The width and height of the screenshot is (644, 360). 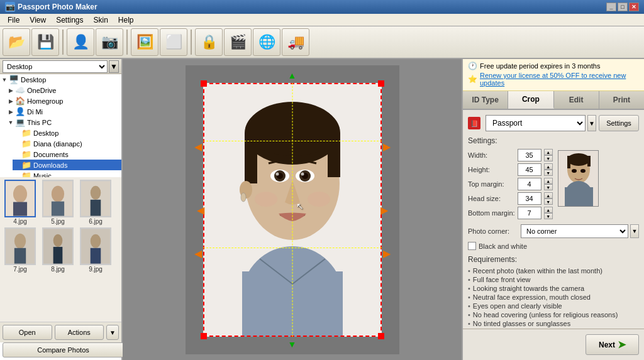 What do you see at coordinates (58, 202) in the screenshot?
I see `thumbnail-5jpg: 5.jpg` at bounding box center [58, 202].